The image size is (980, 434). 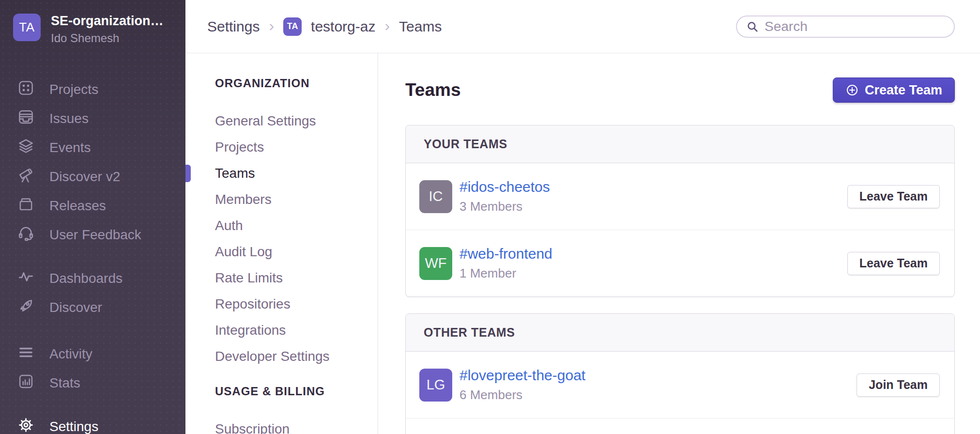 What do you see at coordinates (93, 22) in the screenshot?
I see `org-switcher: TA SE-organization… Ido Shemesh` at bounding box center [93, 22].